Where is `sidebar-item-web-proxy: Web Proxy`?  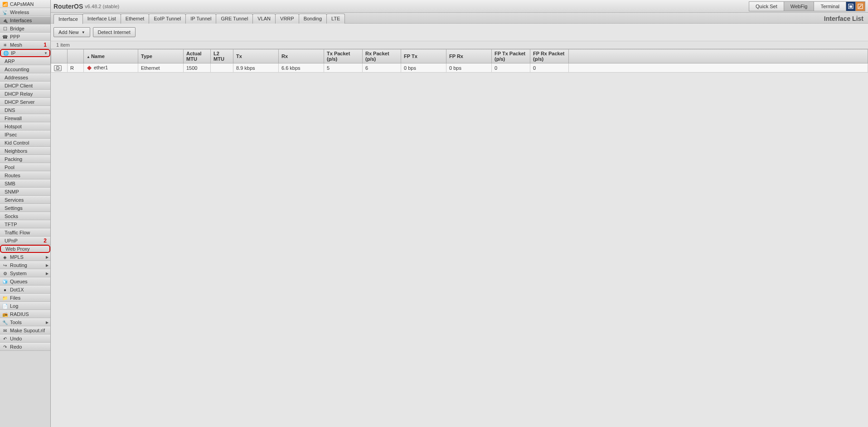
sidebar-item-web-proxy: Web Proxy is located at coordinates (25, 249).